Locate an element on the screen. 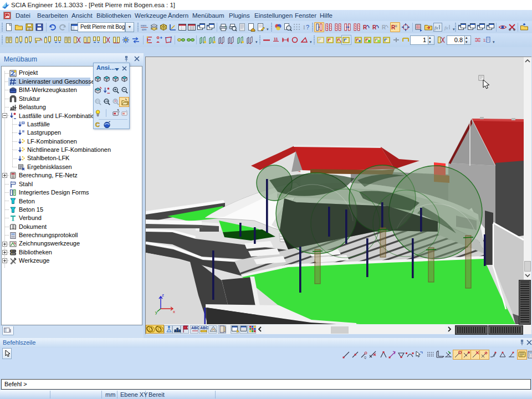  svg-text: Q is located at coordinates (365, 357).